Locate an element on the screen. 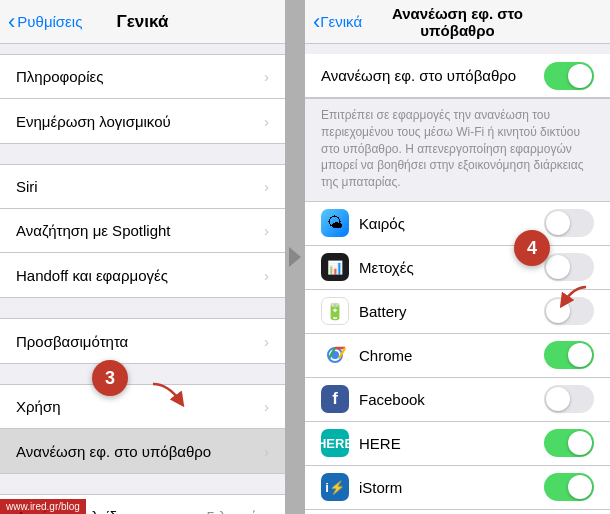  here-toggle is located at coordinates (569, 443).